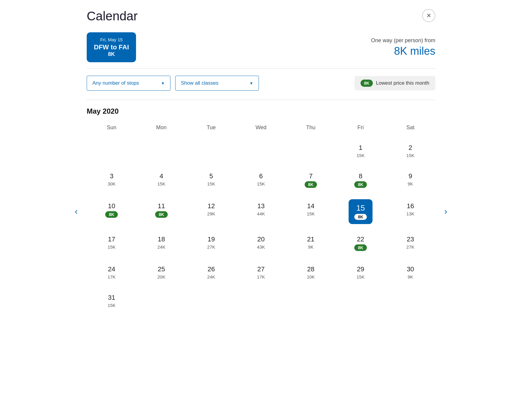 The image size is (522, 420). Describe the element at coordinates (161, 210) in the screenshot. I see `day-cell: 118K` at that location.